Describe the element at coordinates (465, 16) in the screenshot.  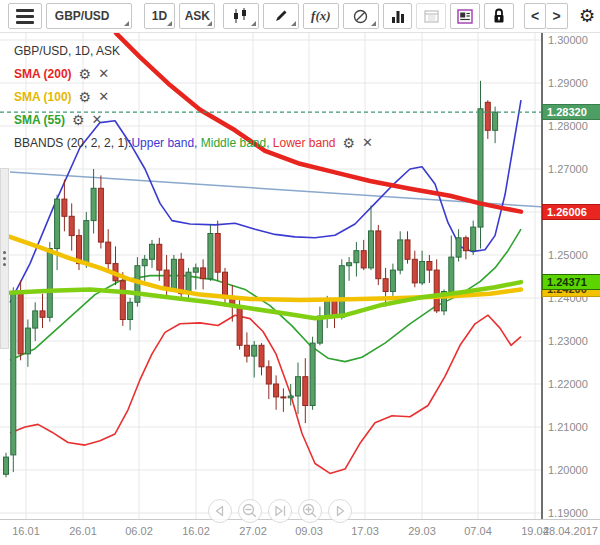
I see `news-button` at that location.